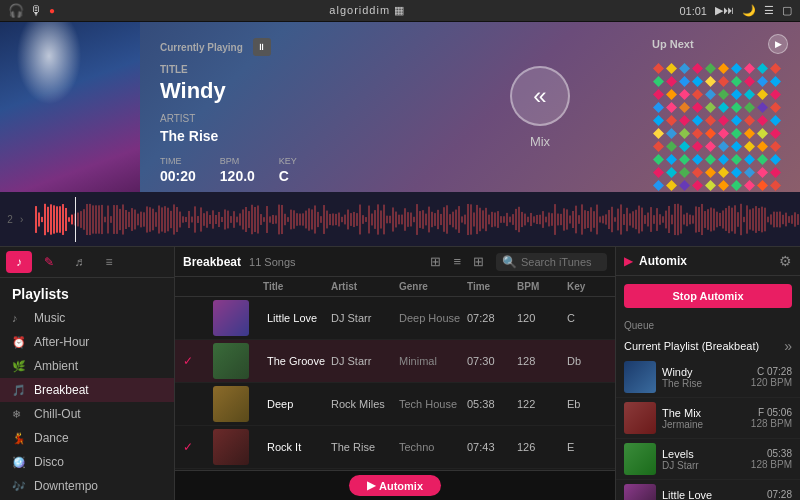  Describe the element at coordinates (198, 361) in the screenshot. I see `track-check: ✓` at that location.